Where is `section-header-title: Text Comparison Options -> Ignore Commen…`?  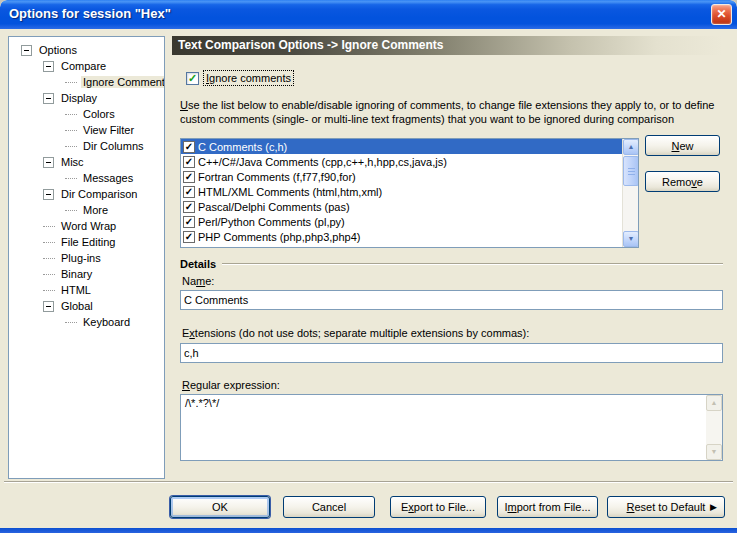
section-header-title: Text Comparison Options -> Ignore Commen… is located at coordinates (310, 45).